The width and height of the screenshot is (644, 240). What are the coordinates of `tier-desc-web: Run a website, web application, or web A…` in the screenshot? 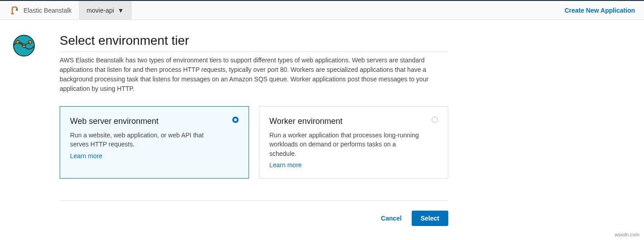 It's located at (146, 140).